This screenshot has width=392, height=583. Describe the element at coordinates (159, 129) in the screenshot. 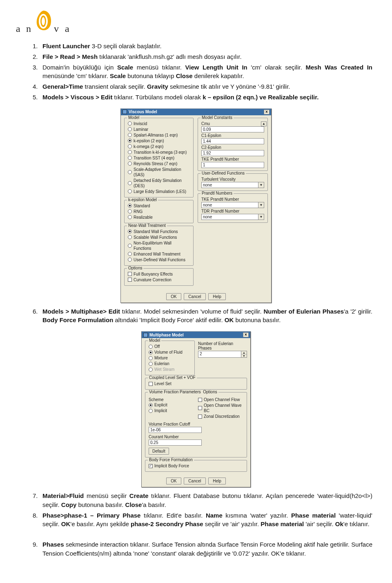

I see `viscous-model-radio: Laminar` at that location.